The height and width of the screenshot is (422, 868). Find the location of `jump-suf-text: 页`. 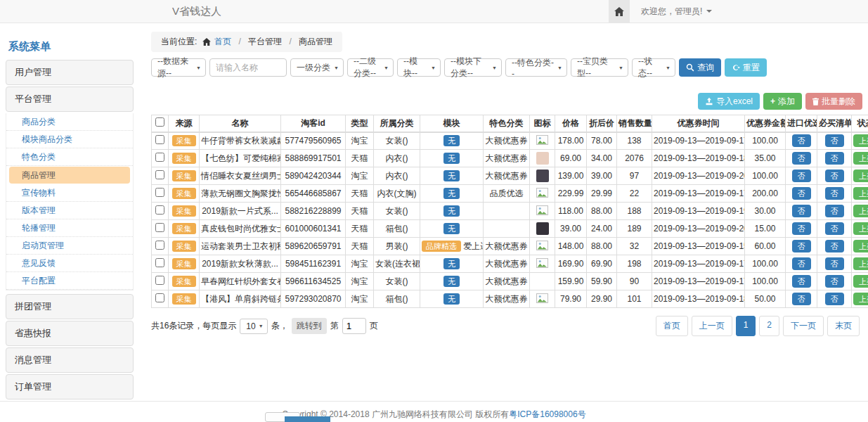

jump-suf-text: 页 is located at coordinates (374, 326).